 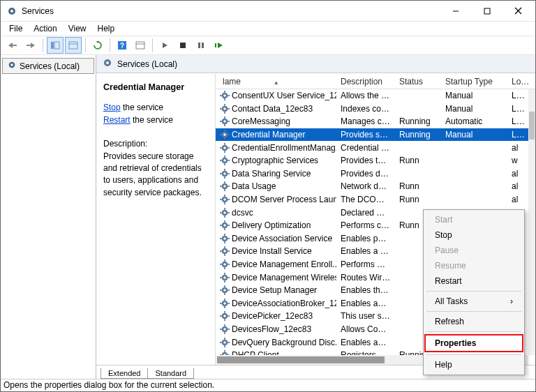 What do you see at coordinates (474, 235) in the screenshot?
I see `ctx-stop: Stop` at bounding box center [474, 235].